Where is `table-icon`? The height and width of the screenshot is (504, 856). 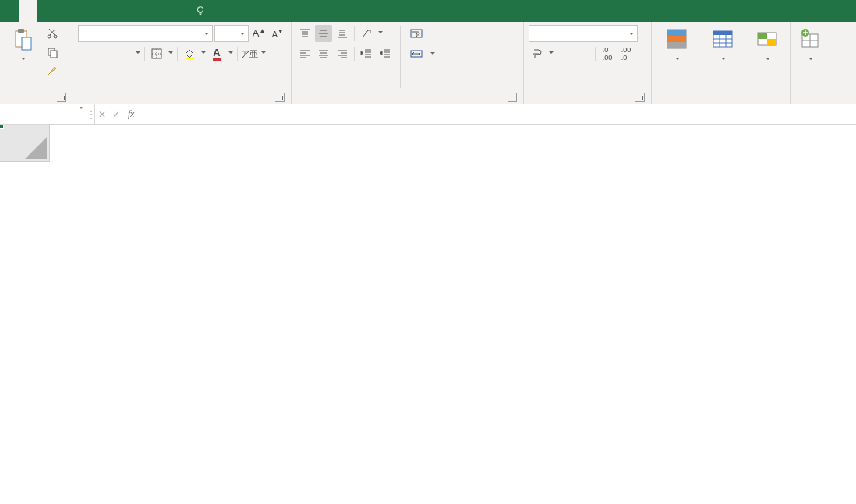 table-icon is located at coordinates (723, 39).